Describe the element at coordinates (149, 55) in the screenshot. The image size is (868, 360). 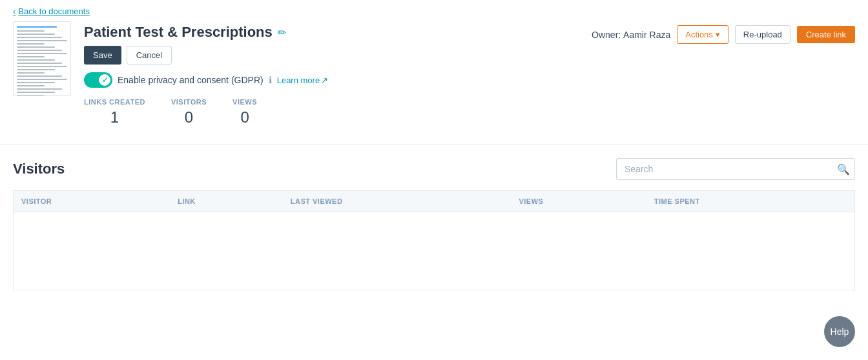
I see `cancel-button: Cancel` at that location.